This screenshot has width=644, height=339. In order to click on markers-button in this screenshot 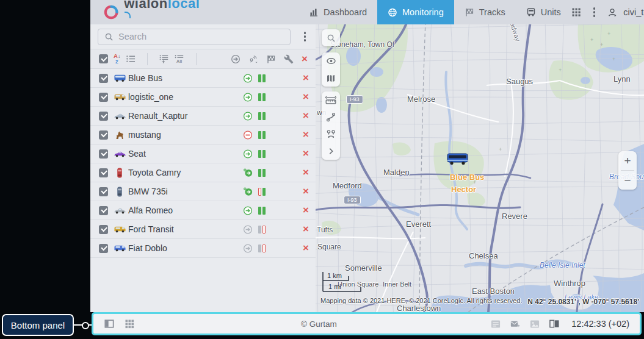, I will do `click(331, 134)`.